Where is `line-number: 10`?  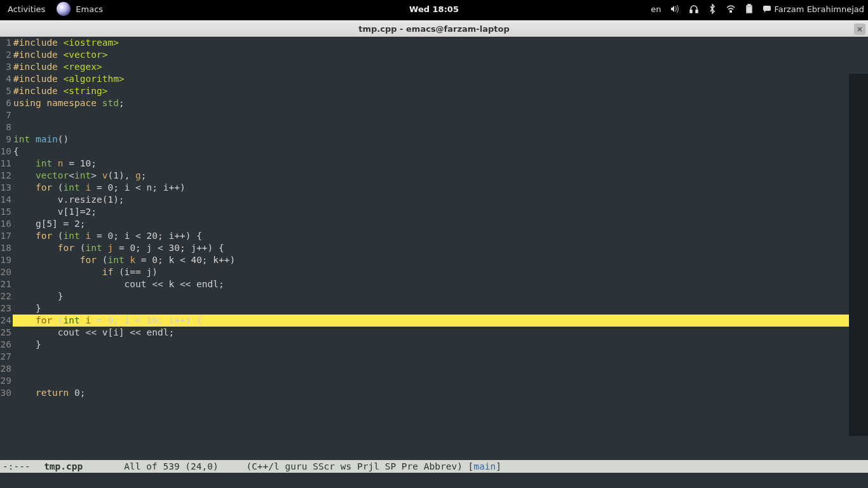
line-number: 10 is located at coordinates (6, 151).